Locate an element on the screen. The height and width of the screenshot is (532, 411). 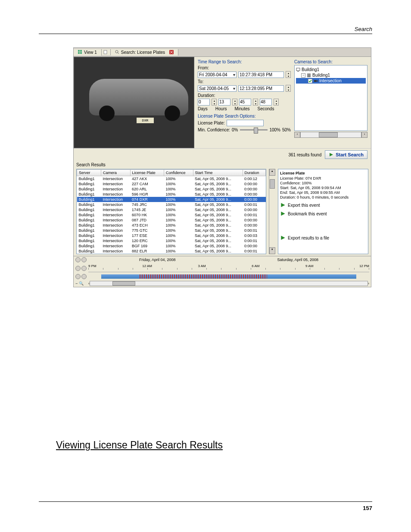
timeline-scale: 9 PM12 AM3 AM6 AM9 AM12 PM is located at coordinates (229, 268).